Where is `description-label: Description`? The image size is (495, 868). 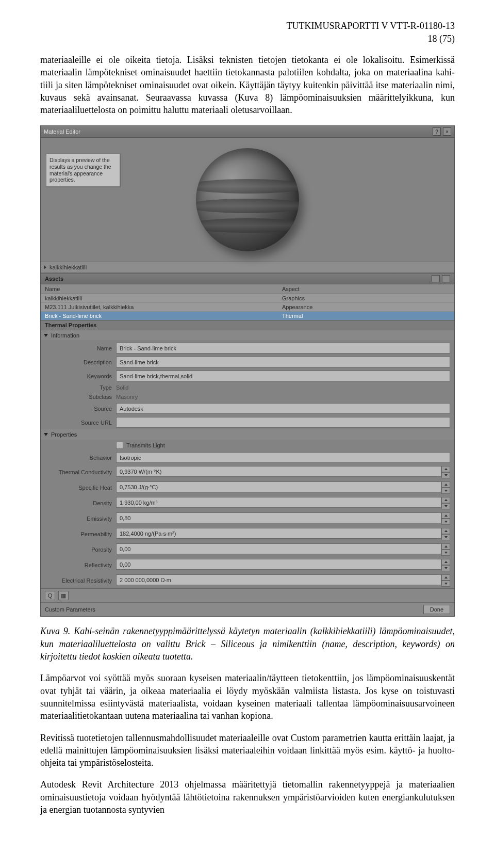 description-label: Description is located at coordinates (80, 362).